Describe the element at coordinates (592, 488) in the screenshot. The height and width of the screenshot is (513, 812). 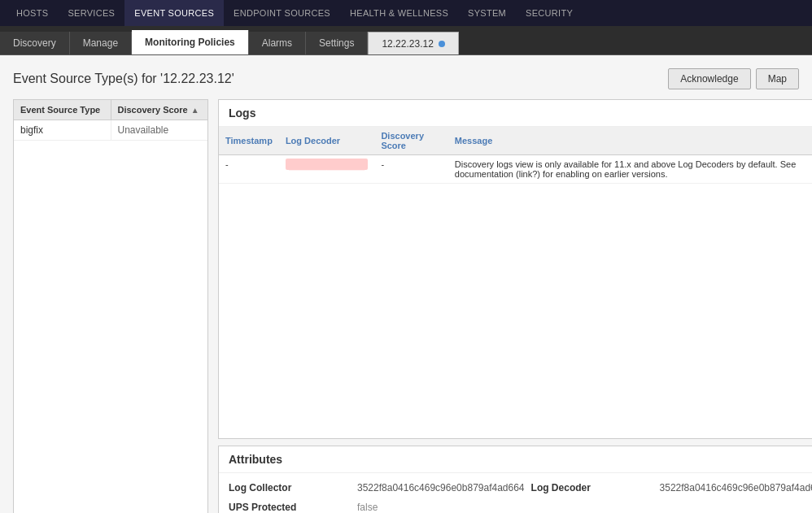
I see `attr-label-log-decoder: Log Decoder` at that location.